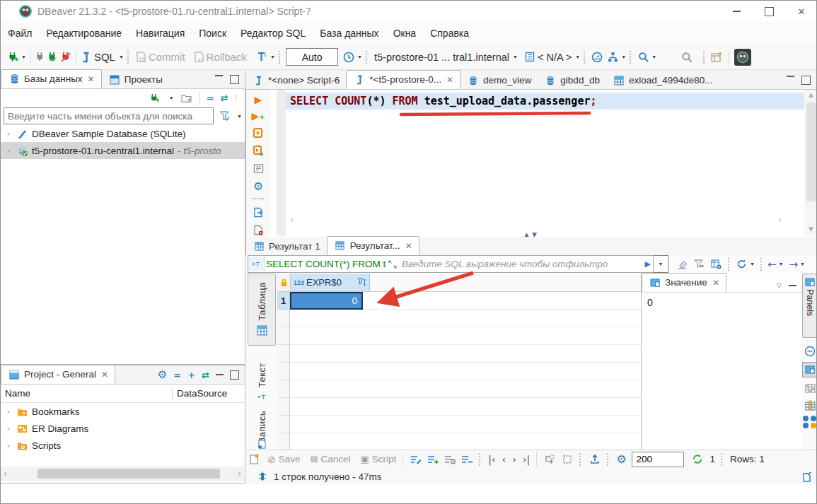 This screenshot has height=504, width=817. I want to click on delete-row-icon, so click(467, 459).